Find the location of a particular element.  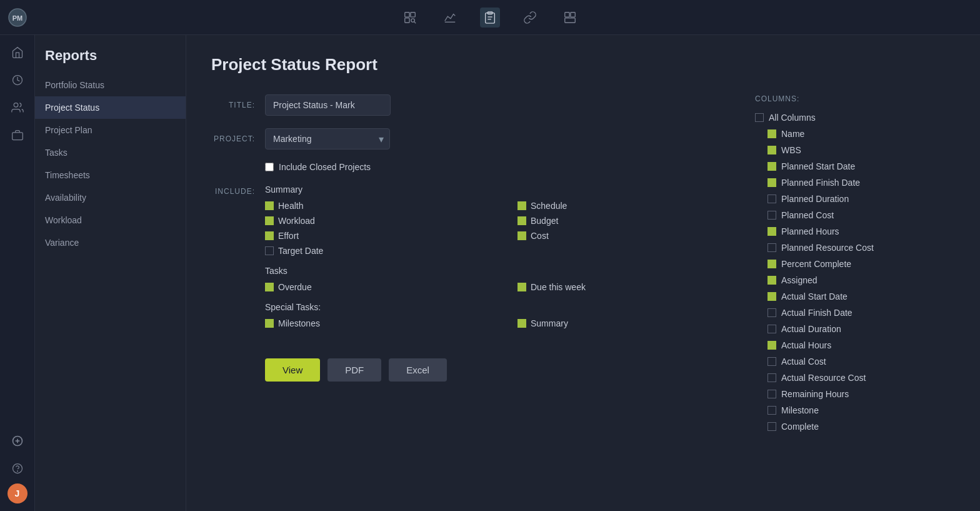

schedule-checkbox is located at coordinates (522, 206).